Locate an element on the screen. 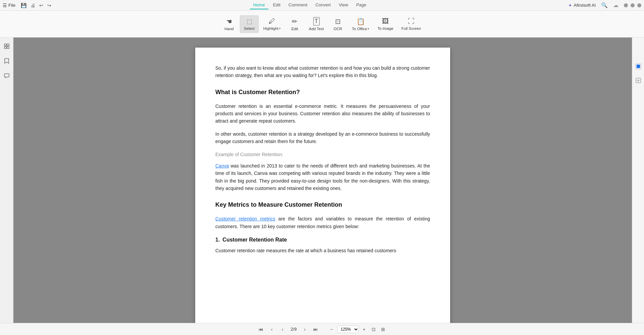 The height and width of the screenshot is (335, 644). numbered-item-1-heading: Customer Retention Rate is located at coordinates (255, 240).